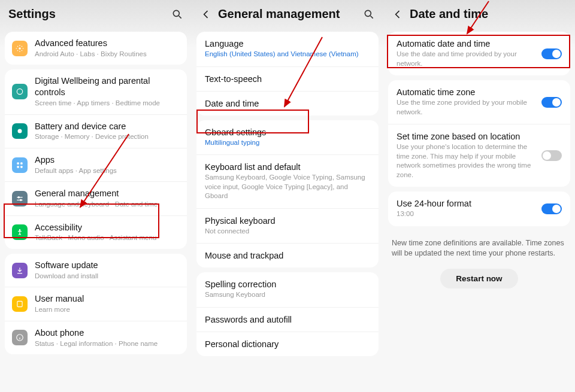 This screenshot has width=575, height=392. Describe the element at coordinates (107, 299) in the screenshot. I see `item-label: User manual` at that location.